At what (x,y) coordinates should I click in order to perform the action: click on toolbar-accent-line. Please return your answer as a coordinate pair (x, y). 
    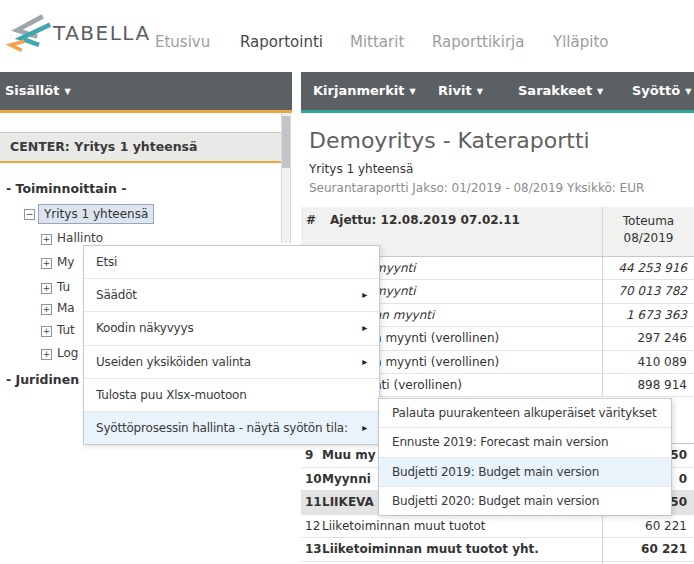
    Looking at the image, I should click on (498, 112).